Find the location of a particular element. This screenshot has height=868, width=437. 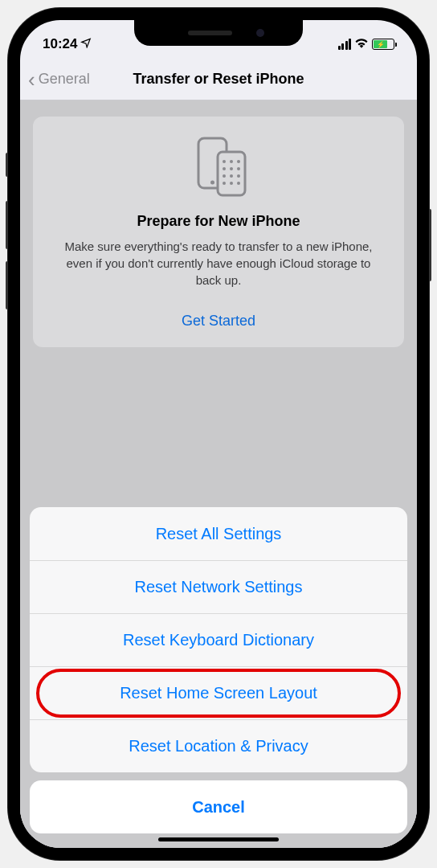

prepare-card-description: Make sure everything's ready to transfer… is located at coordinates (218, 264).